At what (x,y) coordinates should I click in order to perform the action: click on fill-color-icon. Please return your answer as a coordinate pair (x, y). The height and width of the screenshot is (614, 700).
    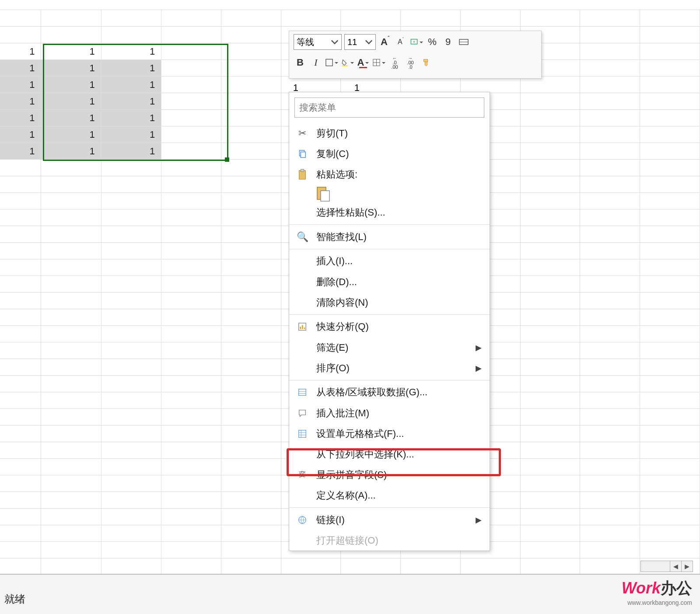
    Looking at the image, I should click on (347, 63).